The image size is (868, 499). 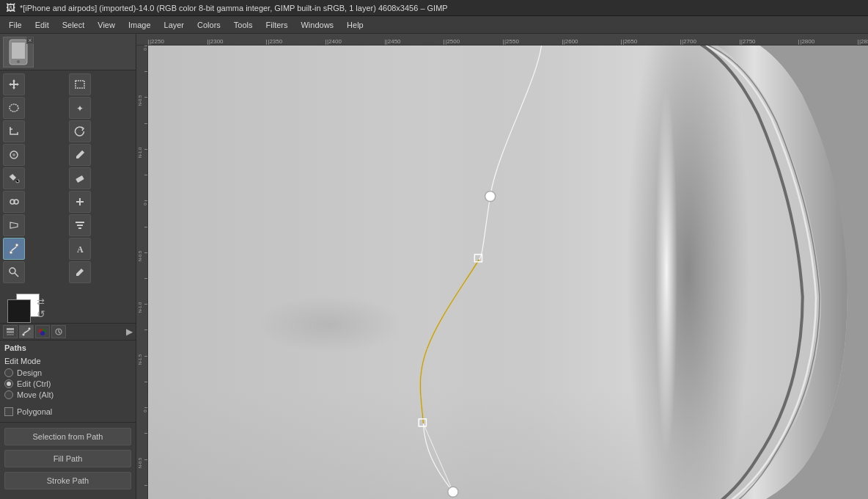 What do you see at coordinates (508, 40) in the screenshot?
I see `ruler-canvas: |2250|2300|2350|2400|2450|2500|2550|2600…` at bounding box center [508, 40].